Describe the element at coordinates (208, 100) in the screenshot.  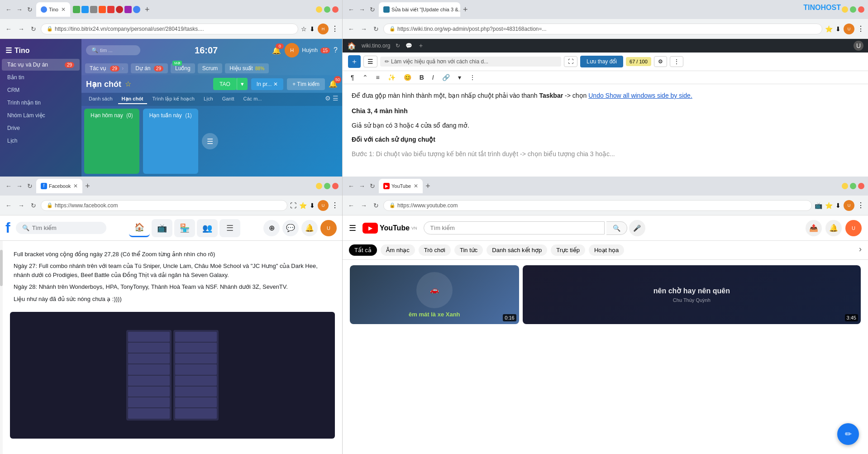
I see `tab-calendar: Lịch` at that location.